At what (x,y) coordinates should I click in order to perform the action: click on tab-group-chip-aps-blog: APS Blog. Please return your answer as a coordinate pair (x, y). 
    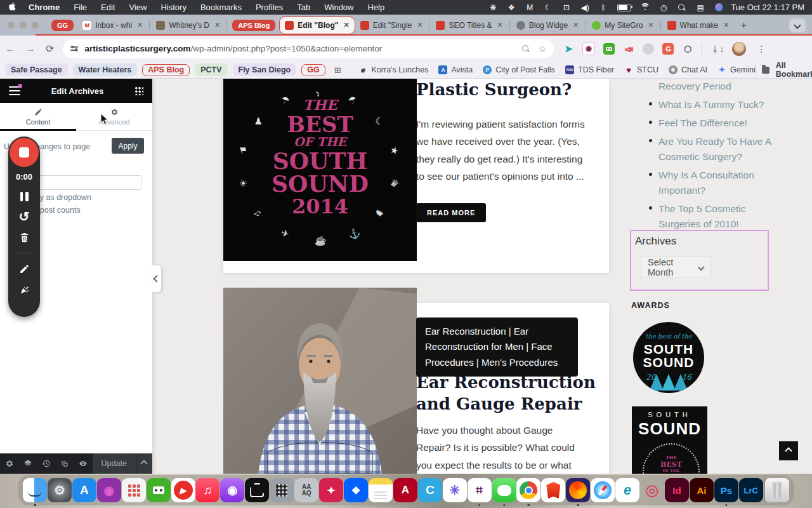
    Looking at the image, I should click on (254, 25).